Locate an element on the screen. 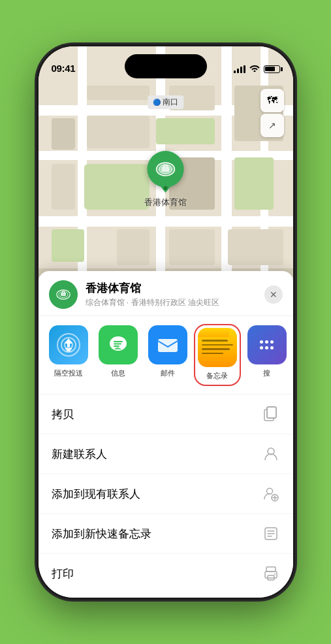  pin-circle is located at coordinates (166, 169).